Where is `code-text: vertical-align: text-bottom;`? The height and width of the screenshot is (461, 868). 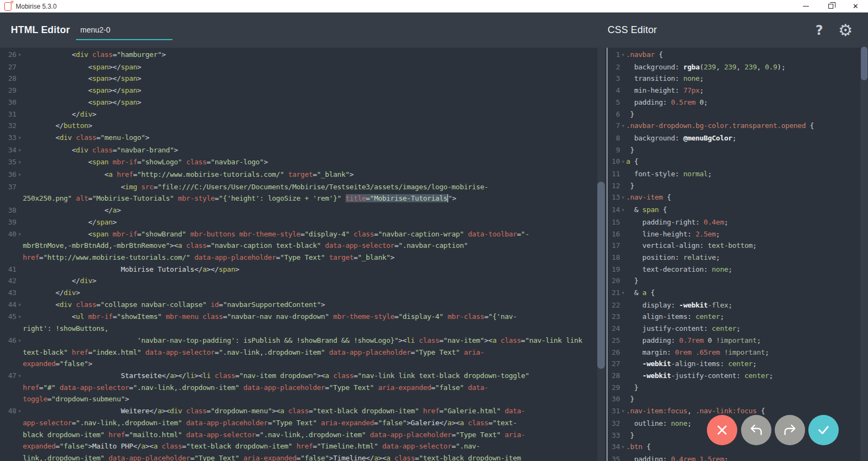 code-text: vertical-align: text-bottom; is located at coordinates (743, 246).